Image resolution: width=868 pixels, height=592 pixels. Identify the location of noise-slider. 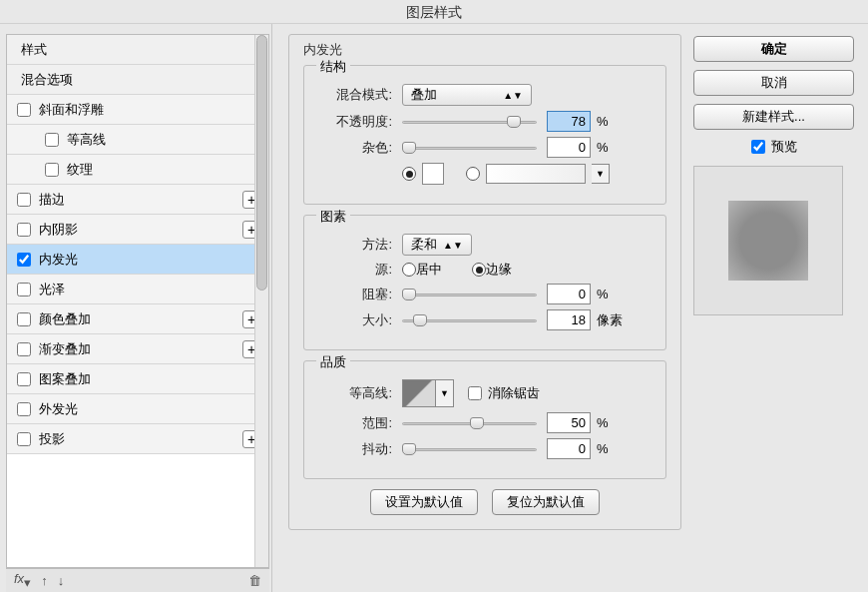
(469, 148).